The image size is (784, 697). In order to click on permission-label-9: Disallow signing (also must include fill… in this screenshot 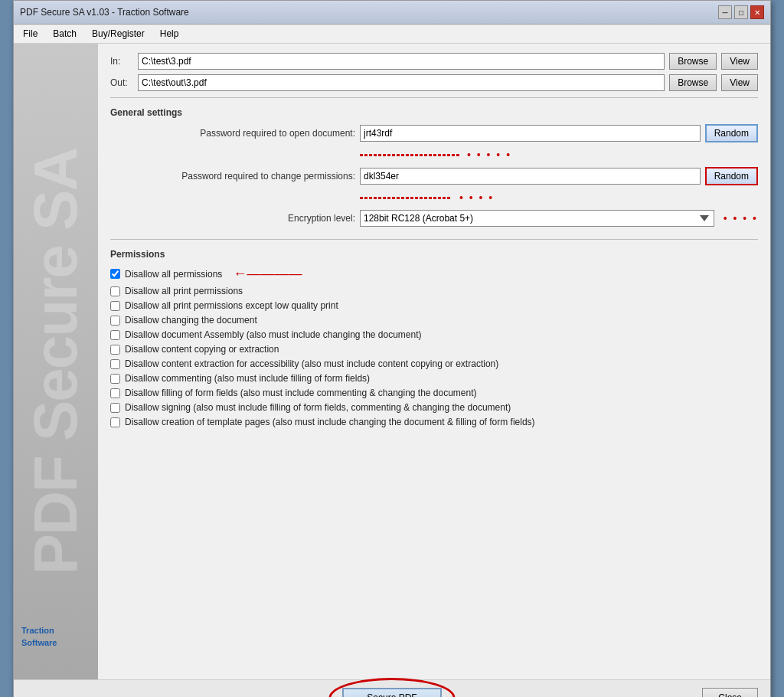, I will do `click(318, 407)`.